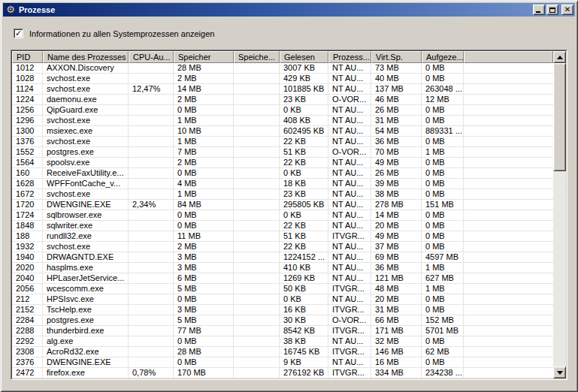 This screenshot has height=392, width=578. I want to click on table-row: 1724sqlbrowser.exe0 MB0 KBNT AU...14 MB0…, so click(283, 216).